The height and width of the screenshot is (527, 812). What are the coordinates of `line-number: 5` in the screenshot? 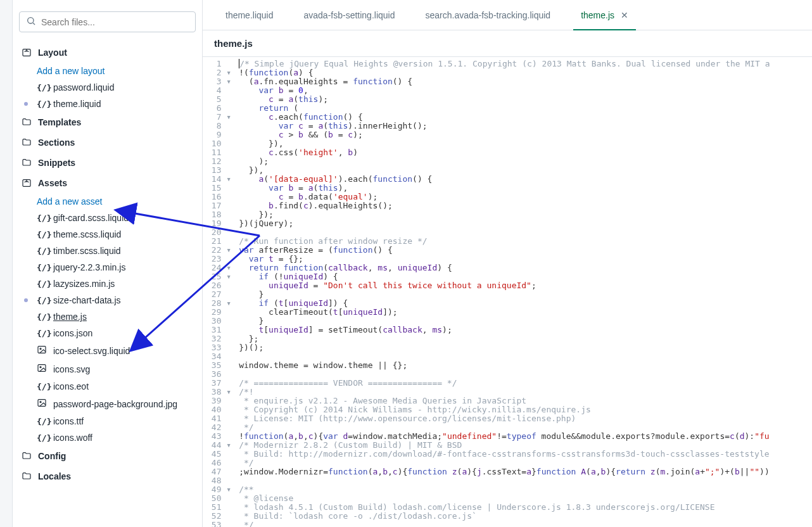 It's located at (219, 99).